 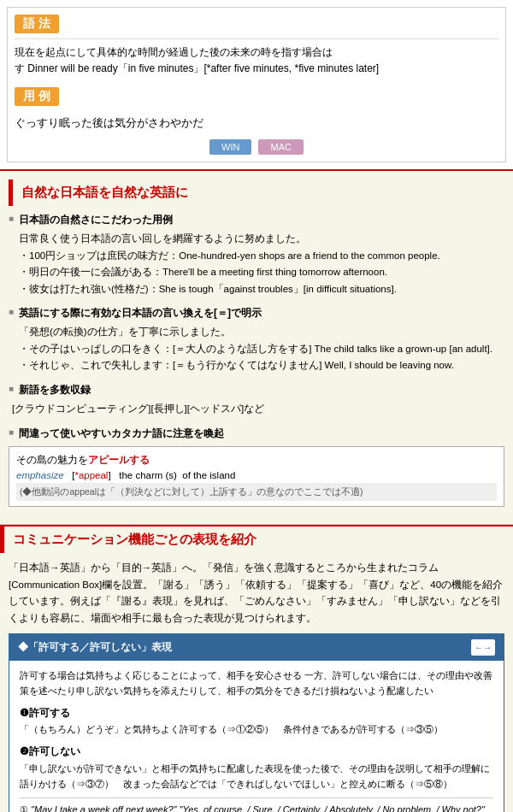 I want to click on allow-title: ❶許可する, so click(x=44, y=713).